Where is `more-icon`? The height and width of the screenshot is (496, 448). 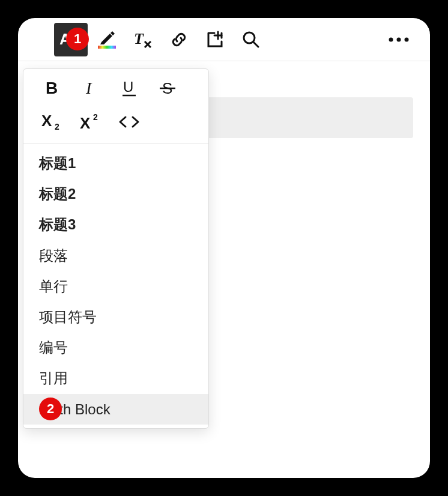 more-icon is located at coordinates (399, 40).